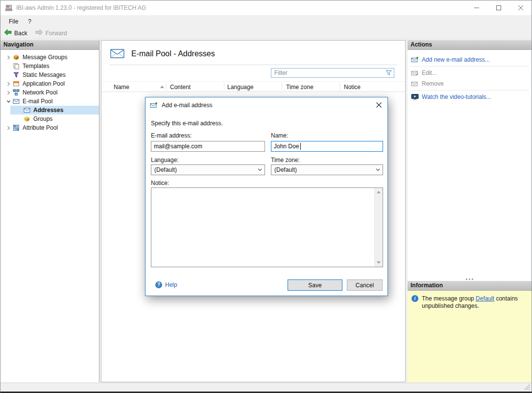 The height and width of the screenshot is (393, 532). What do you see at coordinates (16, 33) in the screenshot?
I see `back-button: Back` at bounding box center [16, 33].